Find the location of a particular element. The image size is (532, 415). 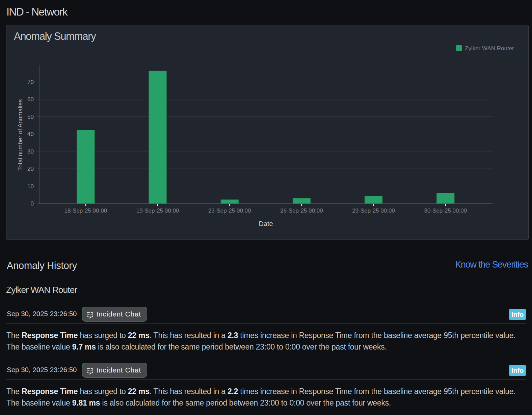

svg-text: 18-Sep-25 00:00 is located at coordinates (86, 211).